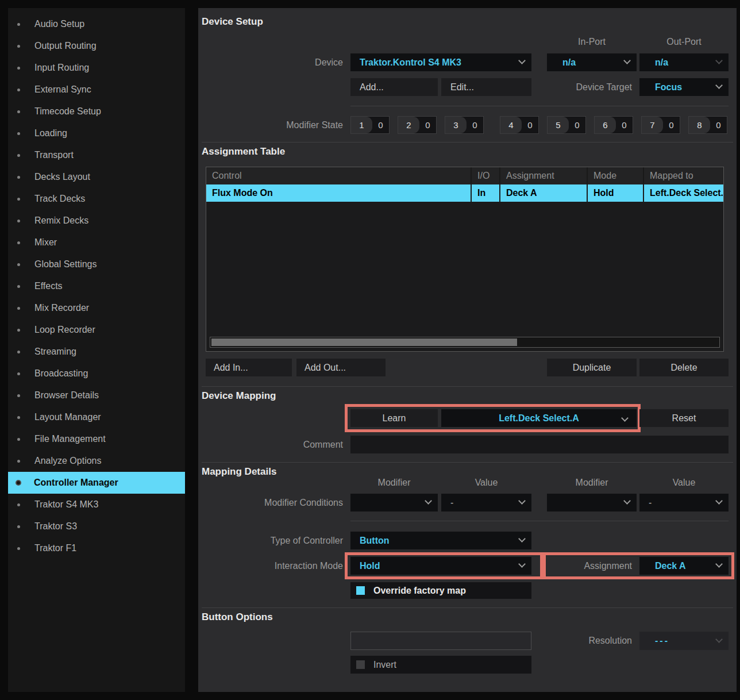 This screenshot has width=740, height=700. Describe the element at coordinates (684, 87) in the screenshot. I see `device-target-dropdown: Focus` at that location.